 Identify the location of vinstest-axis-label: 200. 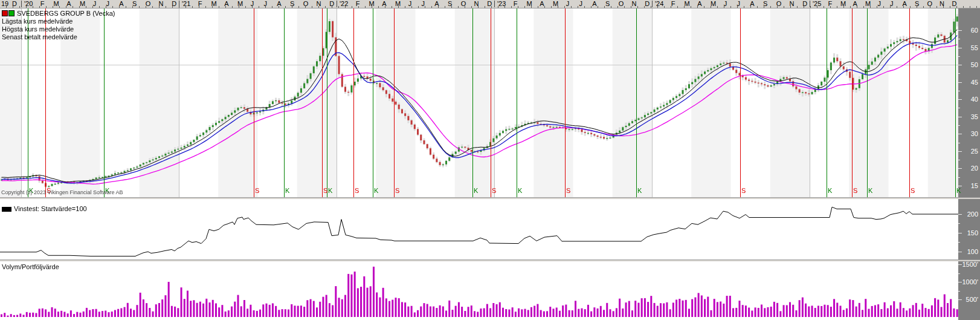
(973, 214).